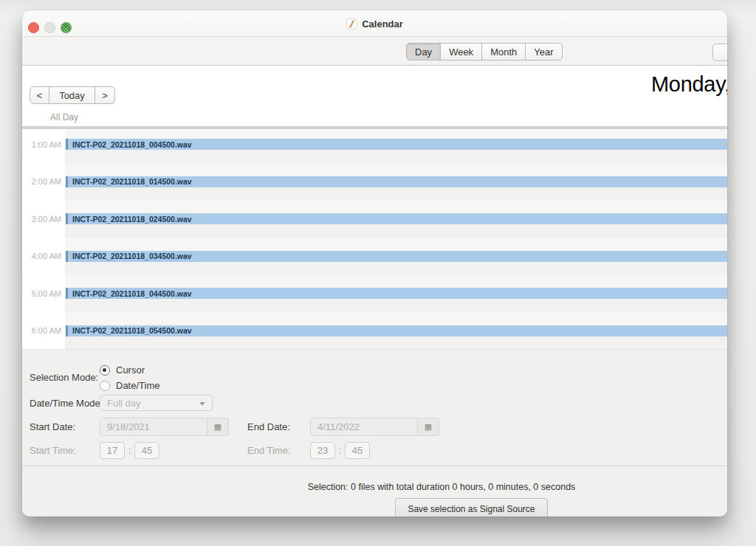  Describe the element at coordinates (396, 257) in the screenshot. I see `event-bar: INCT-P02_20211018_034500.wav` at that location.